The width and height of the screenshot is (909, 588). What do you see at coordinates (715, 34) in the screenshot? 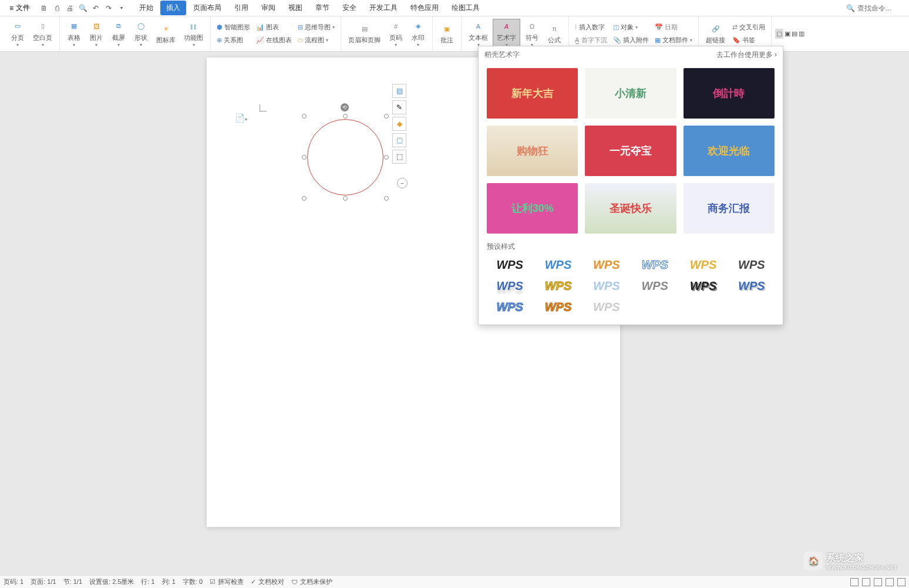
I see `hyperlink-button: 🔗超链接` at bounding box center [715, 34].